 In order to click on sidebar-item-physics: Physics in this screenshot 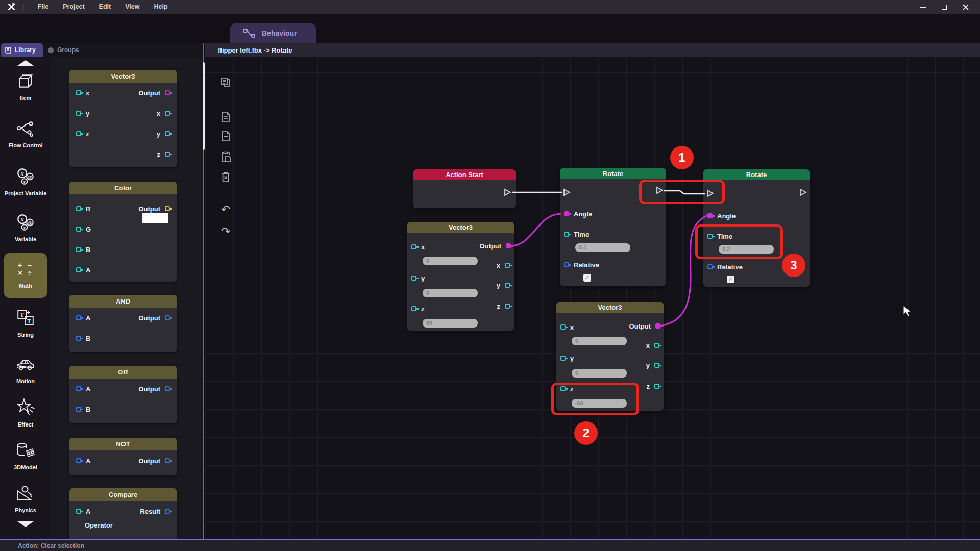, I will do `click(26, 498)`.